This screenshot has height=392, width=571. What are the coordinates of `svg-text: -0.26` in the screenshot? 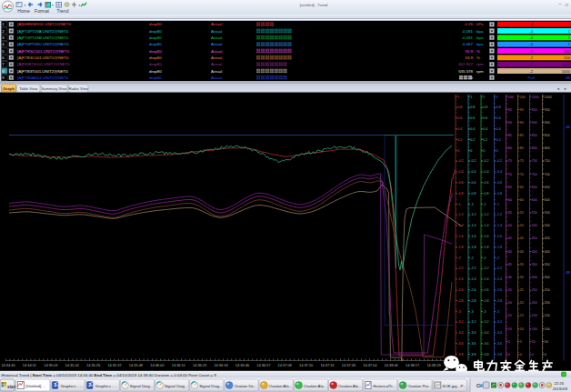 It's located at (469, 24).